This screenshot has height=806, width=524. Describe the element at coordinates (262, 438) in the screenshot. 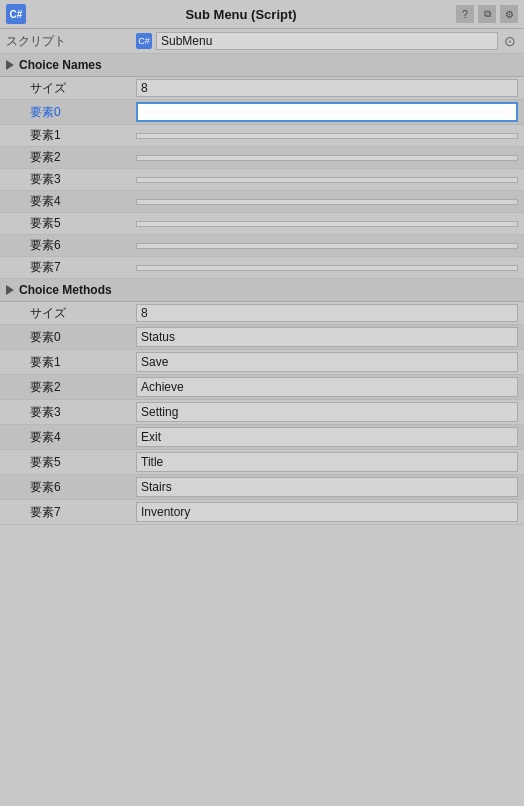

I see `choice-methods-element-4-row: 要素4 Exit` at that location.